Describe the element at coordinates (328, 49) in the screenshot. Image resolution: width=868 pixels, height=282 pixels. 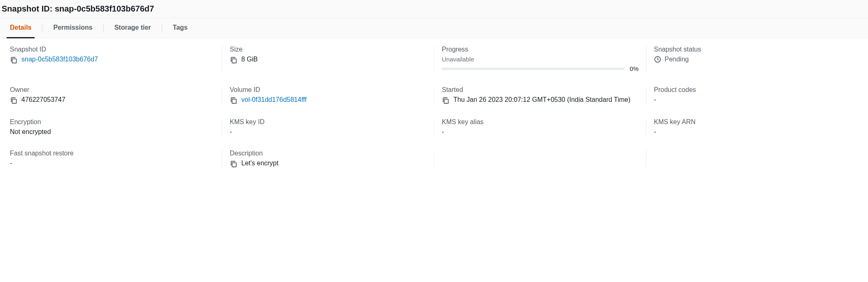
I see `field-label: Size` at that location.